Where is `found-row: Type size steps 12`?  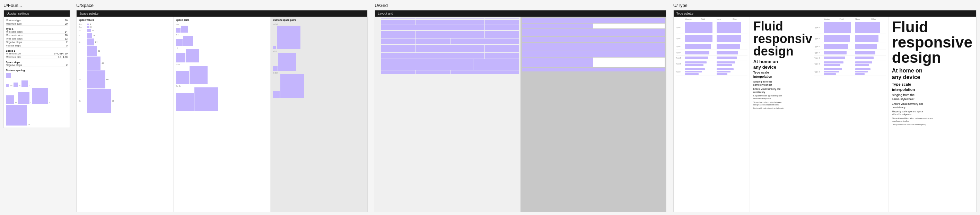 found-row: Type size steps 12 is located at coordinates (37, 39).